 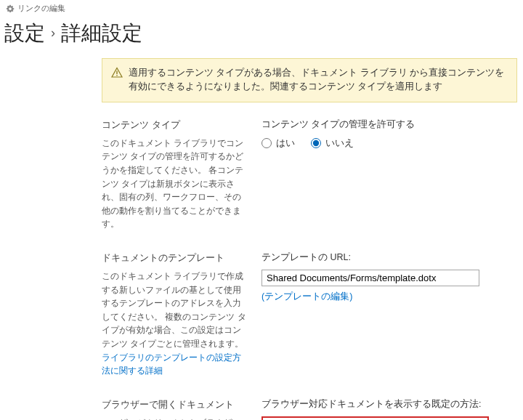 What do you see at coordinates (318, 80) in the screenshot?
I see `notice-text: 適用するコンテンツ タイプがある場合、ドキュメント ライブラリ から直接コンテン…` at bounding box center [318, 80].